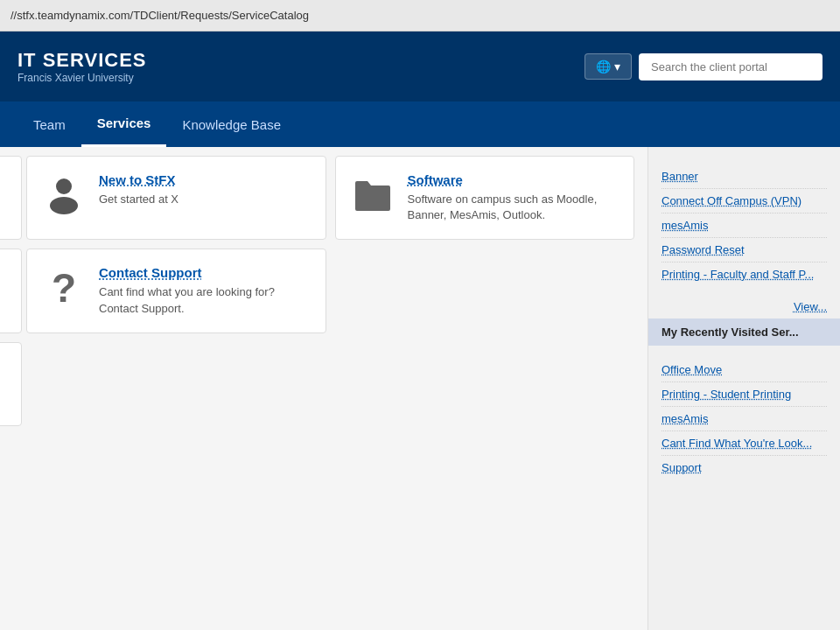 The image size is (840, 630). Describe the element at coordinates (744, 395) in the screenshot. I see `sidebar-recent-student-printing: Printing - Student Printing` at that location.